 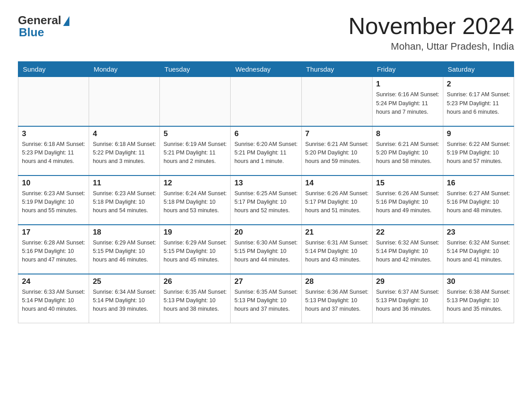 I want to click on calendar-cell: 25Sunrise: 6:34 AM Sunset: 5:14 PM Dayli…, so click(x=124, y=299).